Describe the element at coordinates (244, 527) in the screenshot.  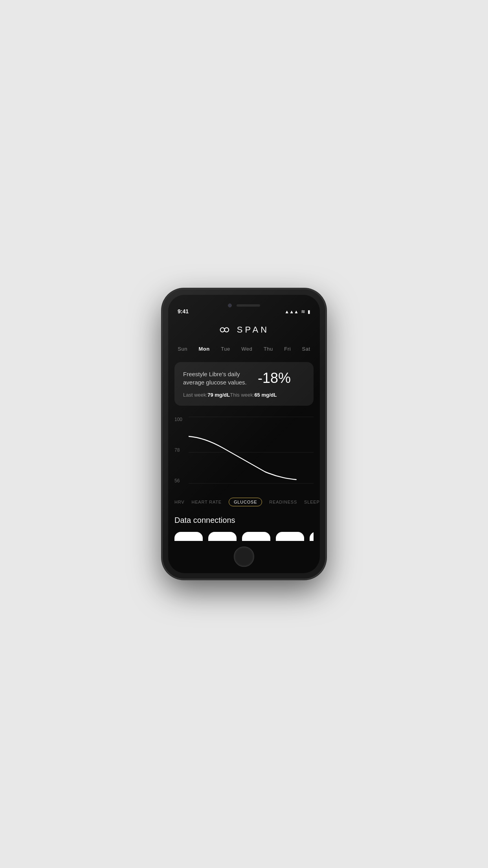
I see `data-connections-section: Data connections` at that location.